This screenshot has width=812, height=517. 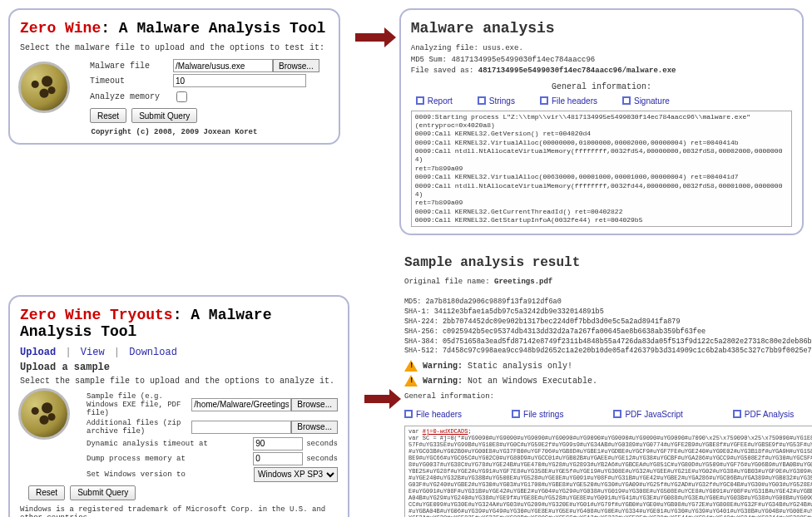 I want to click on orig-prefix: Original file name:, so click(x=449, y=282).